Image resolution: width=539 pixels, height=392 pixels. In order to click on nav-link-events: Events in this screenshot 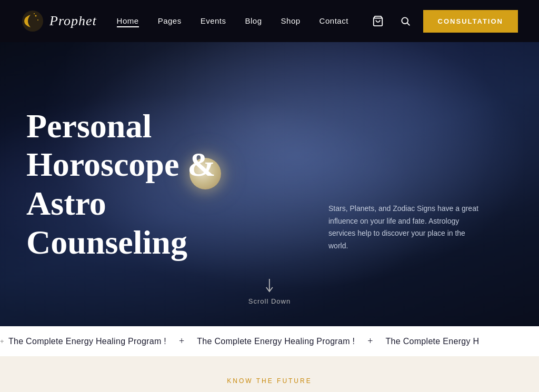, I will do `click(214, 21)`.